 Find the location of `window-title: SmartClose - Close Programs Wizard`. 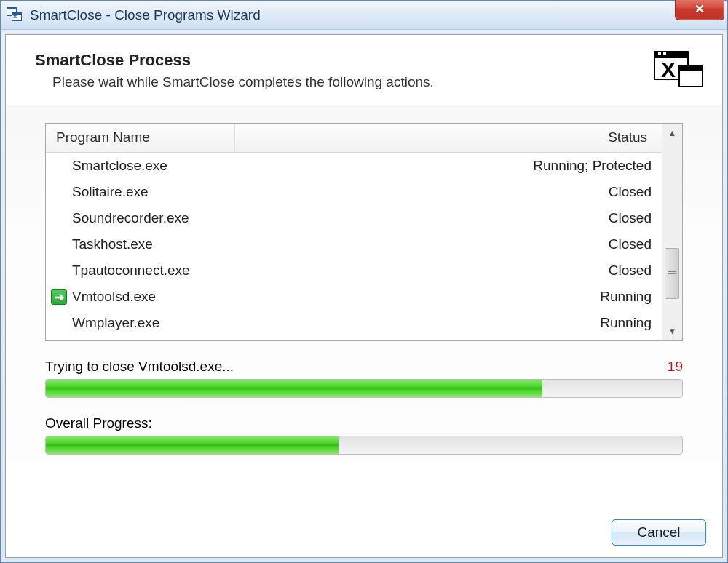

window-title: SmartClose - Close Programs Wizard is located at coordinates (146, 15).